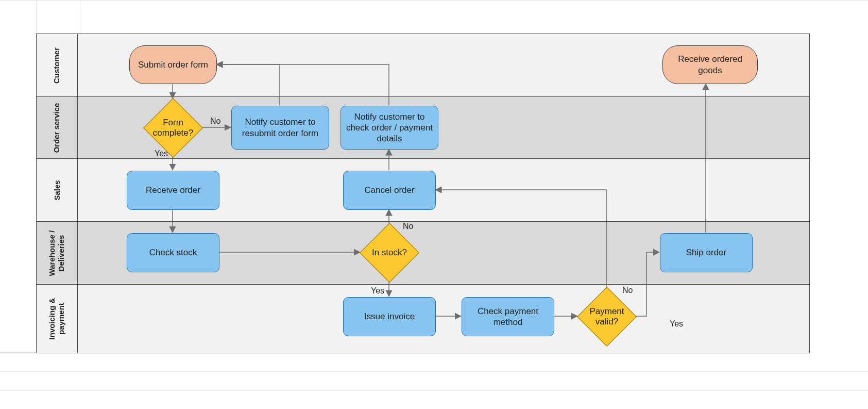 This screenshot has width=868, height=409. What do you see at coordinates (173, 190) in the screenshot?
I see `process-receive-order: Receive order` at bounding box center [173, 190].